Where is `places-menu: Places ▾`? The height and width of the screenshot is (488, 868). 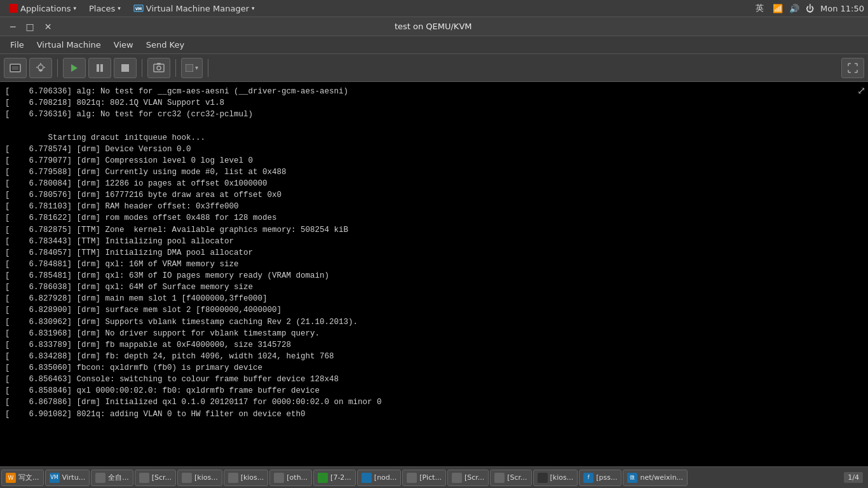
places-menu: Places ▾ is located at coordinates (105, 9).